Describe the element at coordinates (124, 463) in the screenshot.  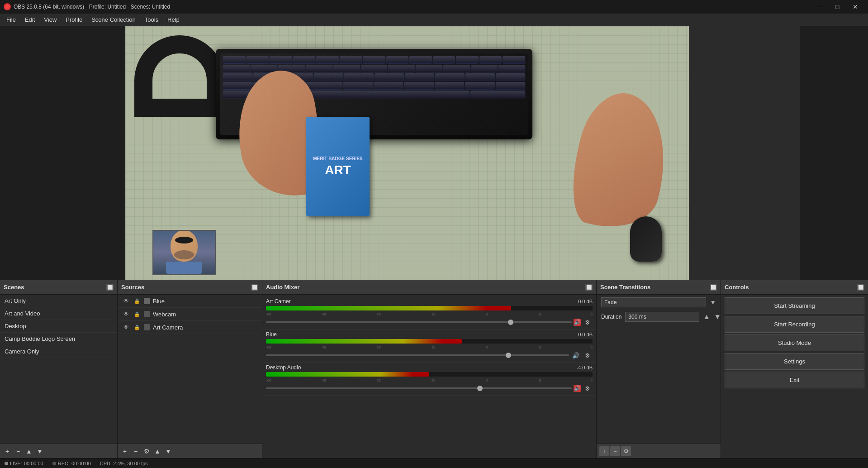
I see `status-cpu: CPU: 2.4%, 30.00 fps` at that location.